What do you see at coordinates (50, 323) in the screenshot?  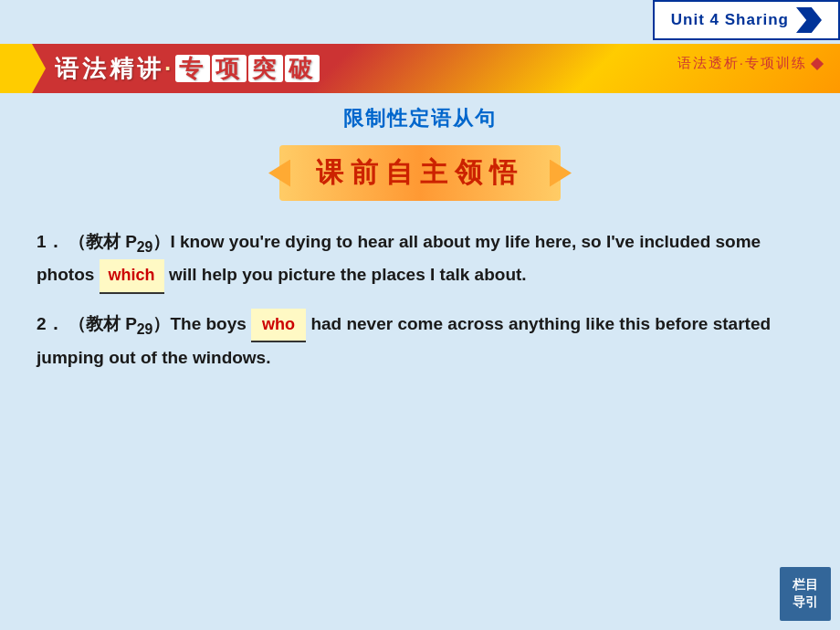 I see `q2-number: 2．` at bounding box center [50, 323].